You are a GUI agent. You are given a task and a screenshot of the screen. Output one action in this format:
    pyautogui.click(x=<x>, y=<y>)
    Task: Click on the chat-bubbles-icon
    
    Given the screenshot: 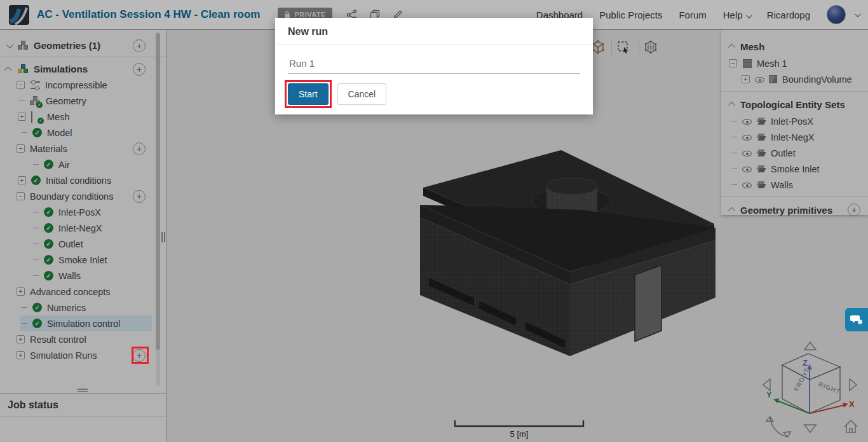 What is the action you would take?
    pyautogui.click(x=857, y=319)
    